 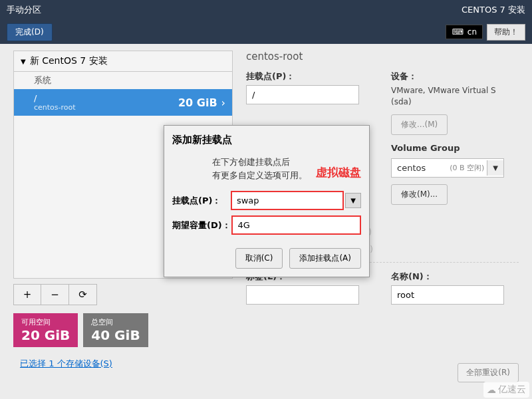 What do you see at coordinates (29, 32) in the screenshot?
I see `done-button: 完成(D)` at bounding box center [29, 32].